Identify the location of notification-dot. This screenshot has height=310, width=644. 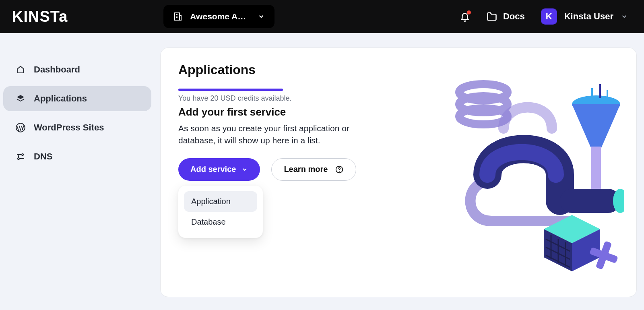
(469, 12).